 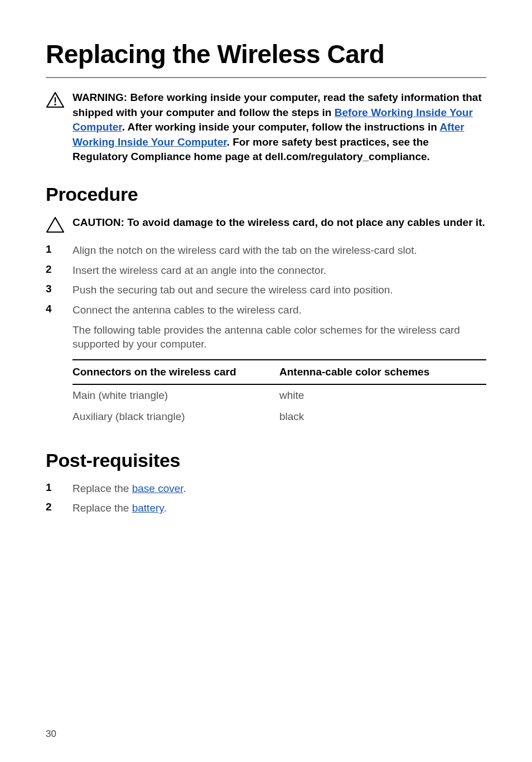 I want to click on table-row: Auxiliary (black triangle) black, so click(x=279, y=417).